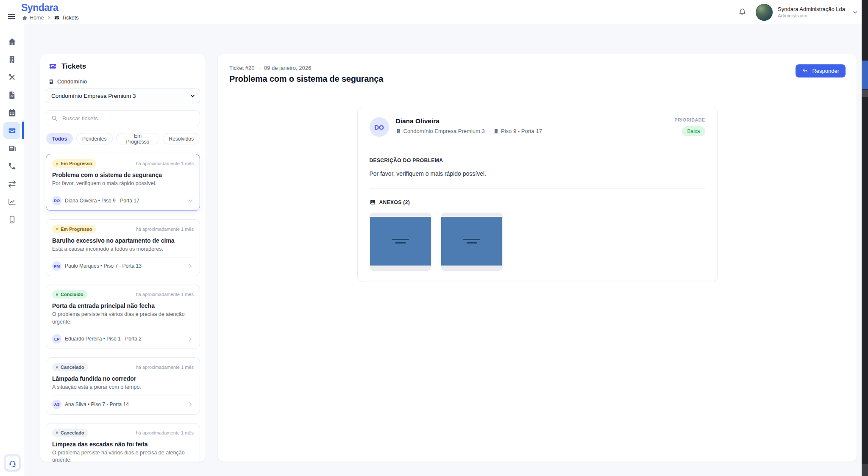  I want to click on ticket-description: Por favor, verifiquem o mais rápido poss…, so click(123, 184).